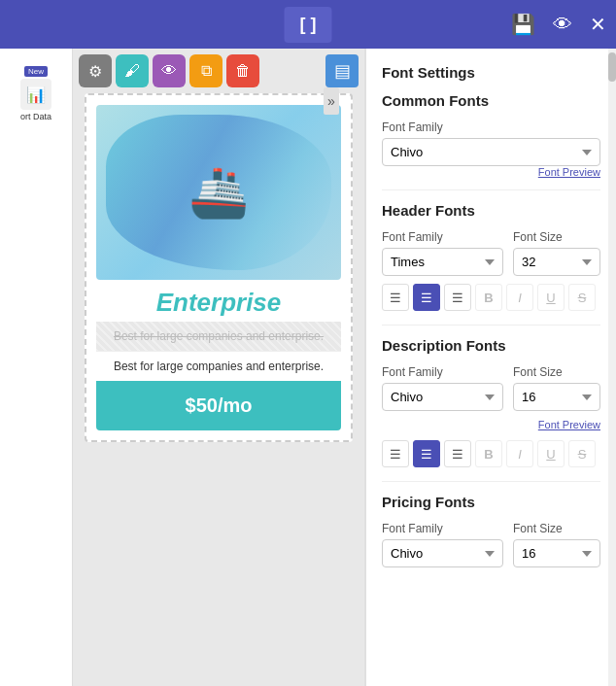  Describe the element at coordinates (492, 152) in the screenshot. I see `common-family-select: Chivo Arial Times Roboto` at that location.